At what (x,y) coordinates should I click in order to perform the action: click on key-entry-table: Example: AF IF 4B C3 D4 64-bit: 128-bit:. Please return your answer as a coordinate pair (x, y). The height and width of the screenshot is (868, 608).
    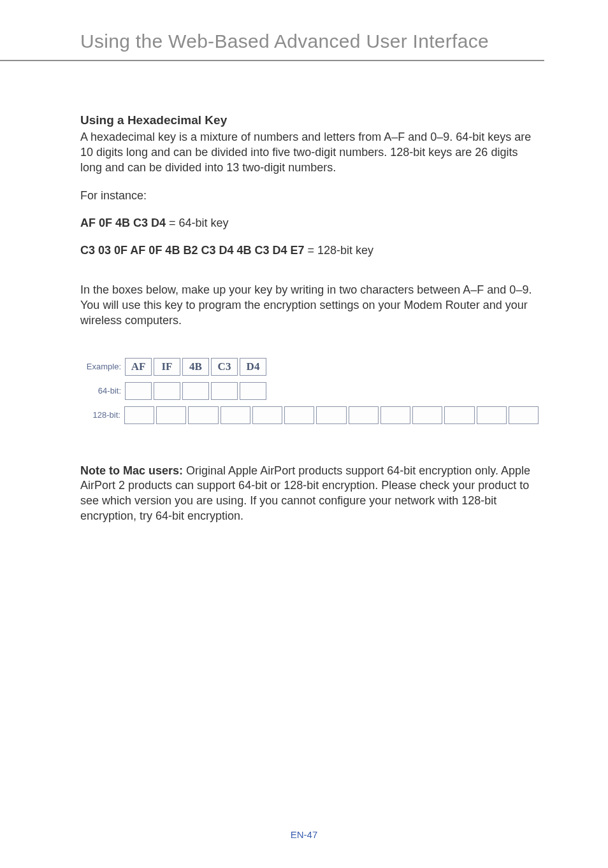
    Looking at the image, I should click on (310, 391).